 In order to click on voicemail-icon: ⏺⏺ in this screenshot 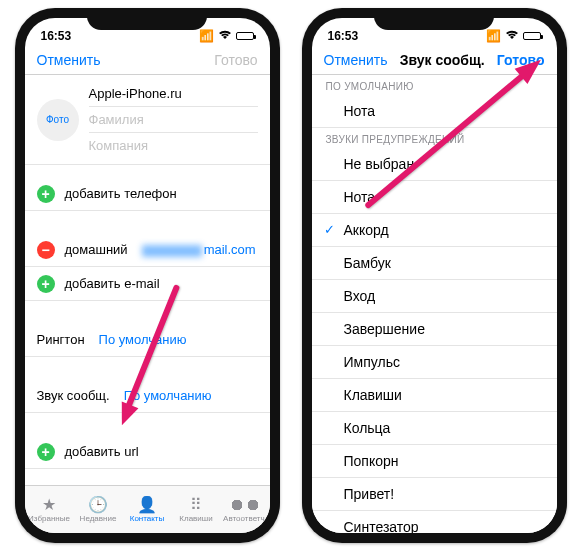, I will do `click(245, 505)`.